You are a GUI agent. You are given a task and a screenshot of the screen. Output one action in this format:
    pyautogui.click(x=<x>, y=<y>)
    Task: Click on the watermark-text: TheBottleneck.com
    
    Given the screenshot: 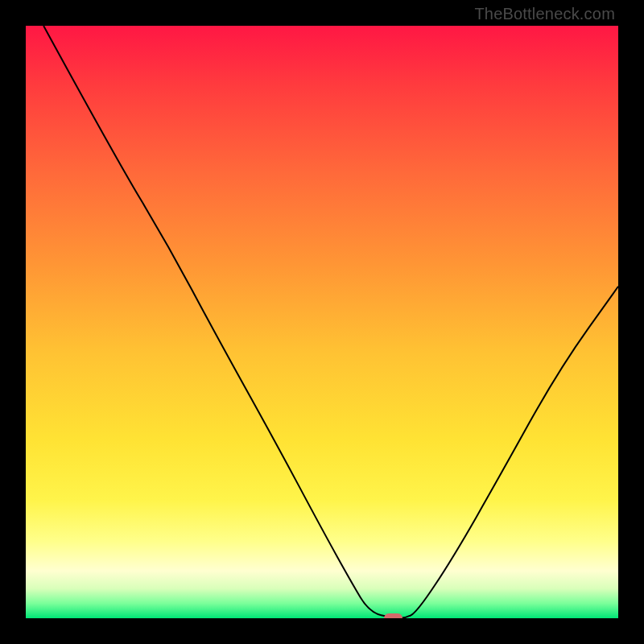 What is the action you would take?
    pyautogui.click(x=544, y=14)
    